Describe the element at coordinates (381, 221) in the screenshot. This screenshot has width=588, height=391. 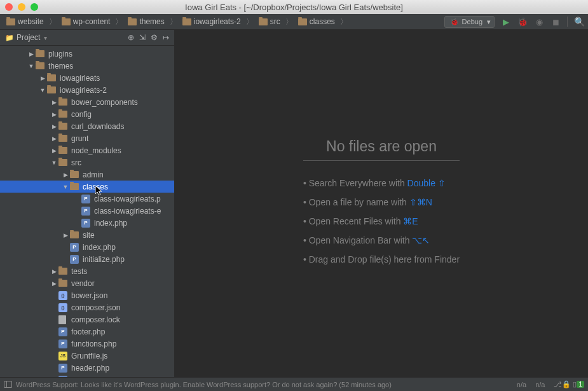
I see `empty-tips-list: Search Everywhere with Double ⇧Open a fi…` at that location.